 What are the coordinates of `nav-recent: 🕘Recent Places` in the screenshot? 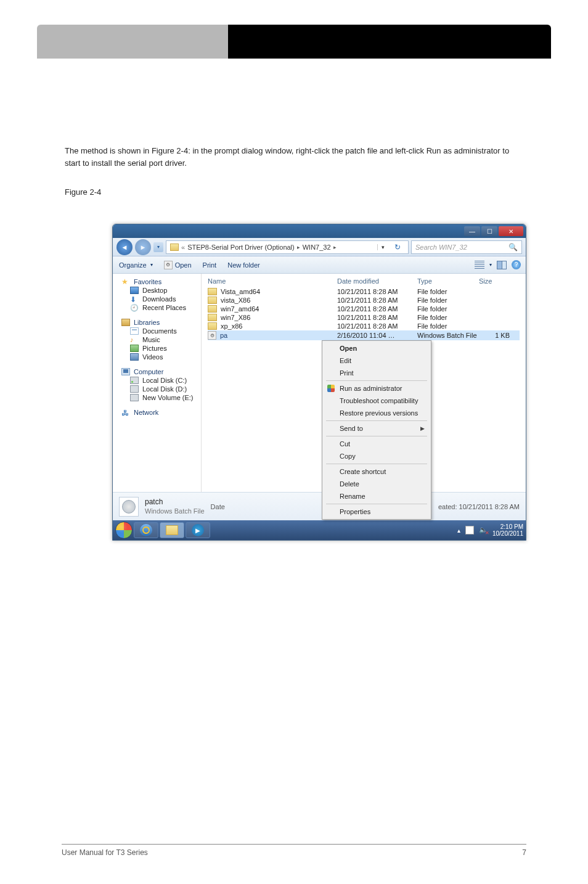 It's located at (157, 308).